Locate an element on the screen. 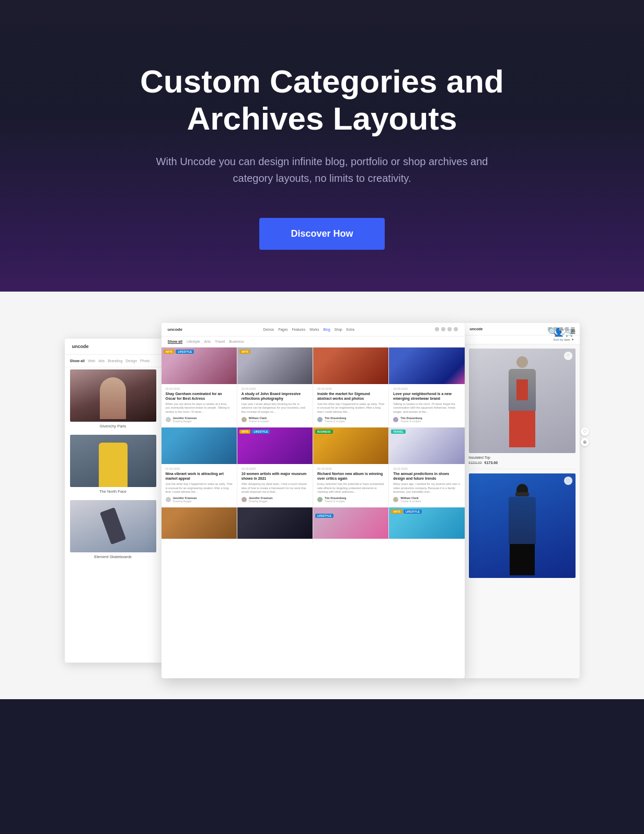  blog-row-1: ARTS LIFESTYLE 25.03.2020 Shay Garnham n… is located at coordinates (313, 387).